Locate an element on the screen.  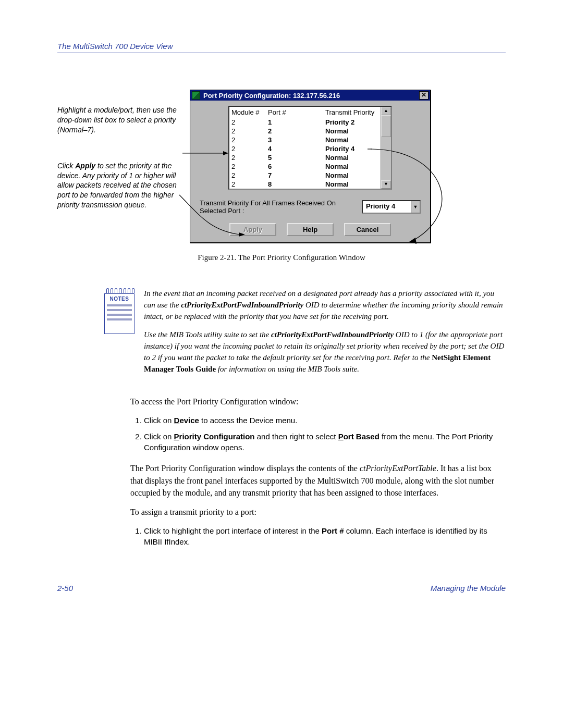
notes-text: In the event that an incoming packet rec… is located at coordinates (325, 335).